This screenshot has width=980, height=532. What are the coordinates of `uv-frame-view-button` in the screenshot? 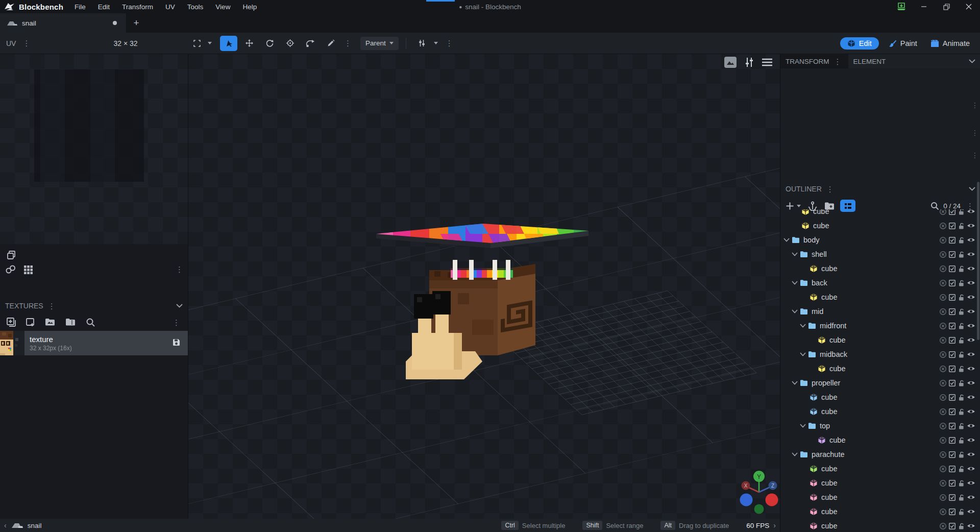 It's located at (197, 43).